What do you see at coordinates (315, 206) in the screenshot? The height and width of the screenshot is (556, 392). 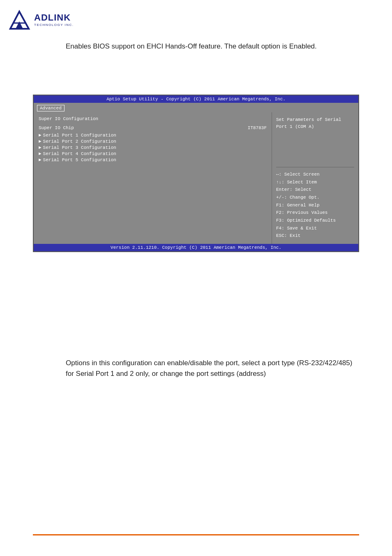 I see `key-help-f1: F1: General Help` at bounding box center [315, 206].